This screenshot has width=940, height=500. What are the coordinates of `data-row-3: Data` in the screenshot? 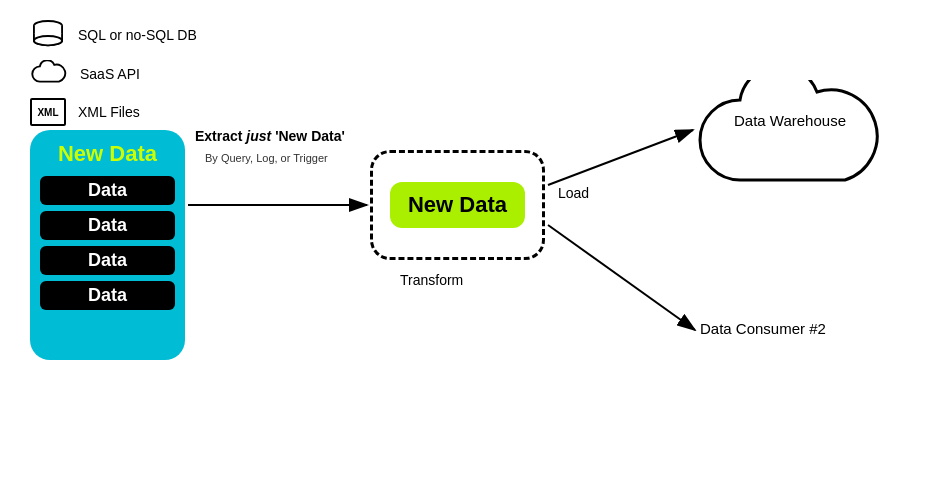 It's located at (108, 260).